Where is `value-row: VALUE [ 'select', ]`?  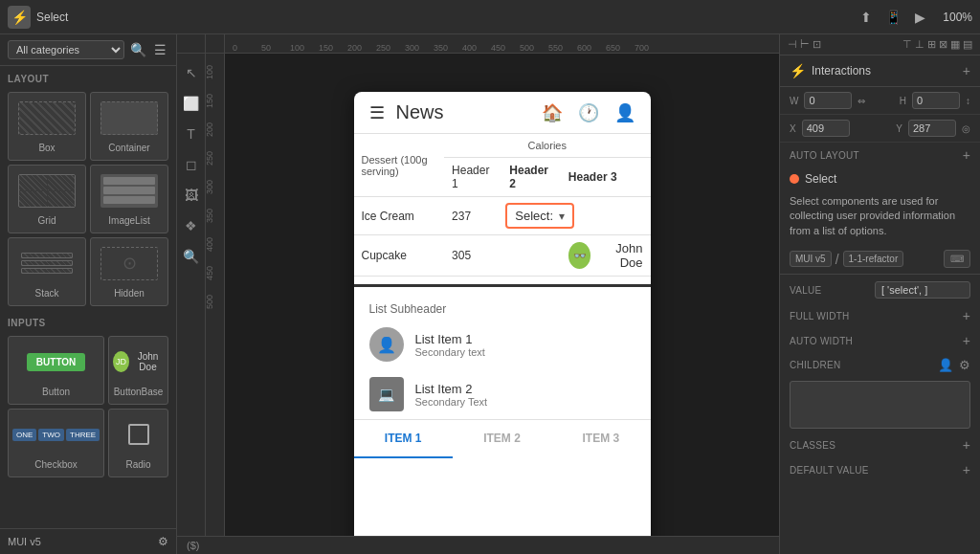
value-row: VALUE [ 'select', ] is located at coordinates (880, 290).